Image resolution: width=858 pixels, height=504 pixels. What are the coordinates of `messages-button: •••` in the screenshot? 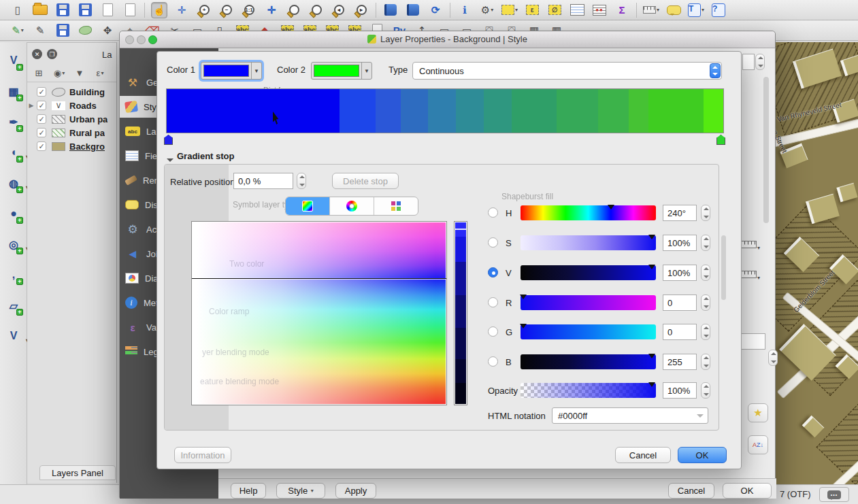 It's located at (834, 494).